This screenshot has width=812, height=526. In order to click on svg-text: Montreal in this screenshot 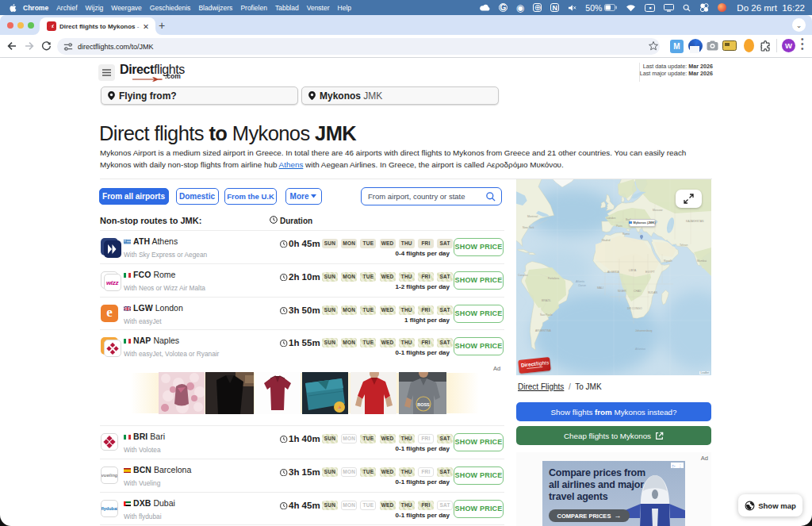, I will do `click(533, 217)`.